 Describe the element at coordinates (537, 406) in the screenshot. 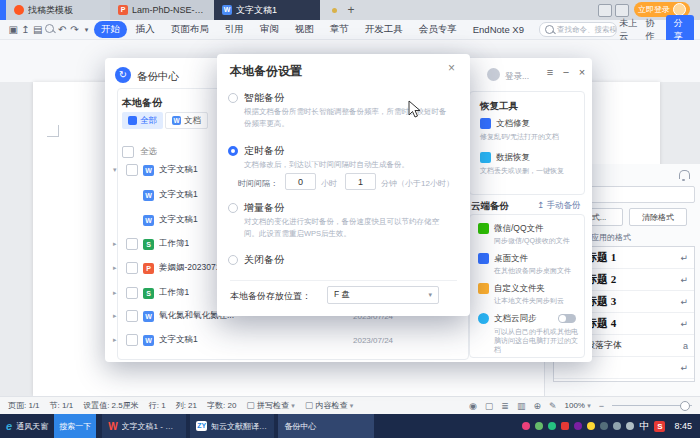

I see `view-read-icon: ⊕` at that location.